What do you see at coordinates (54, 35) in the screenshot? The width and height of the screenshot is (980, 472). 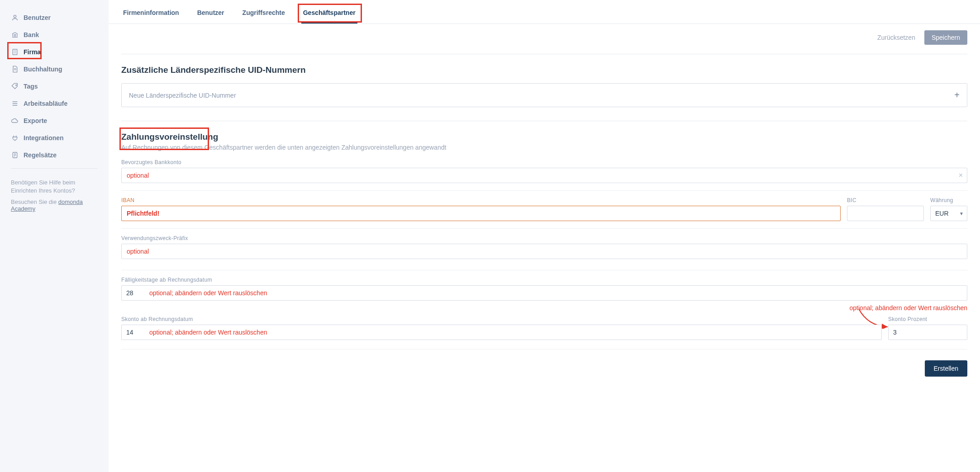 I see `sidebar-item-bank: Bank` at bounding box center [54, 35].